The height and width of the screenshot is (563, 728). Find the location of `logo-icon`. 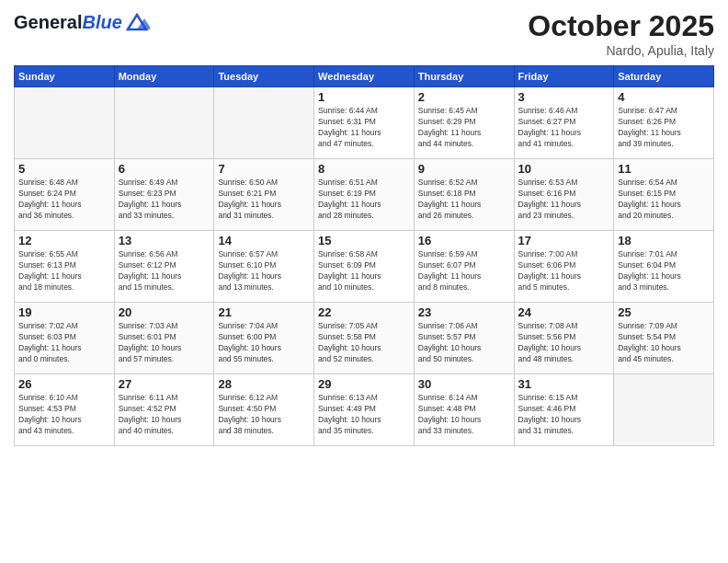

logo-icon is located at coordinates (137, 22).